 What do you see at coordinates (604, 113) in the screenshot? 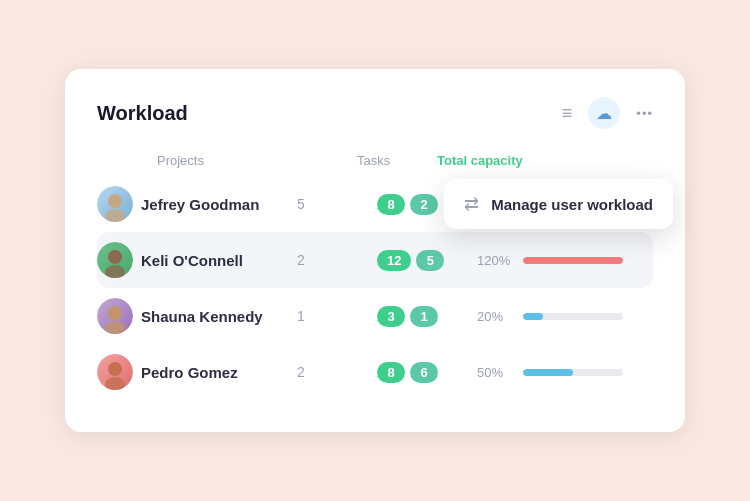
I see `cloud-icon: ☁` at bounding box center [604, 113].